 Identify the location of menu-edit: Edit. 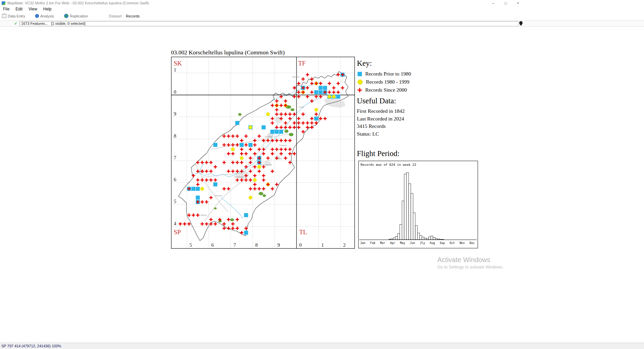
(19, 9).